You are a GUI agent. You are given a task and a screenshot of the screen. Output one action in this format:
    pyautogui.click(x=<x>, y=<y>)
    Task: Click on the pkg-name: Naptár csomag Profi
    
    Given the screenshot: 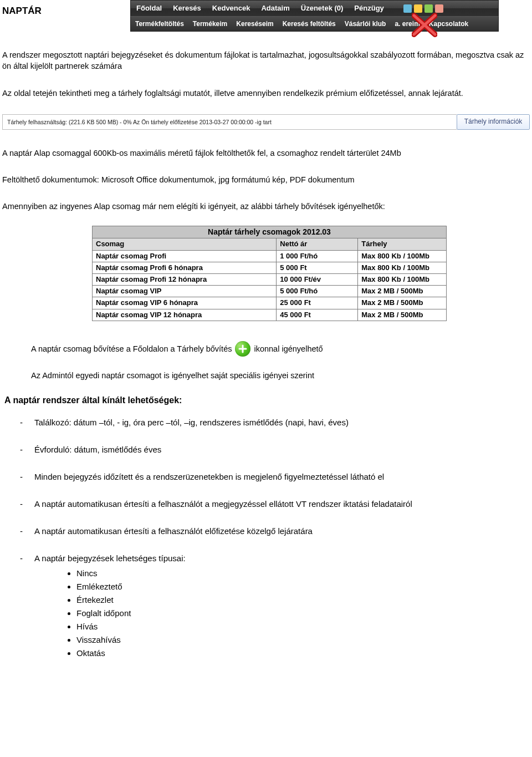 What is the action you would take?
    pyautogui.click(x=185, y=256)
    